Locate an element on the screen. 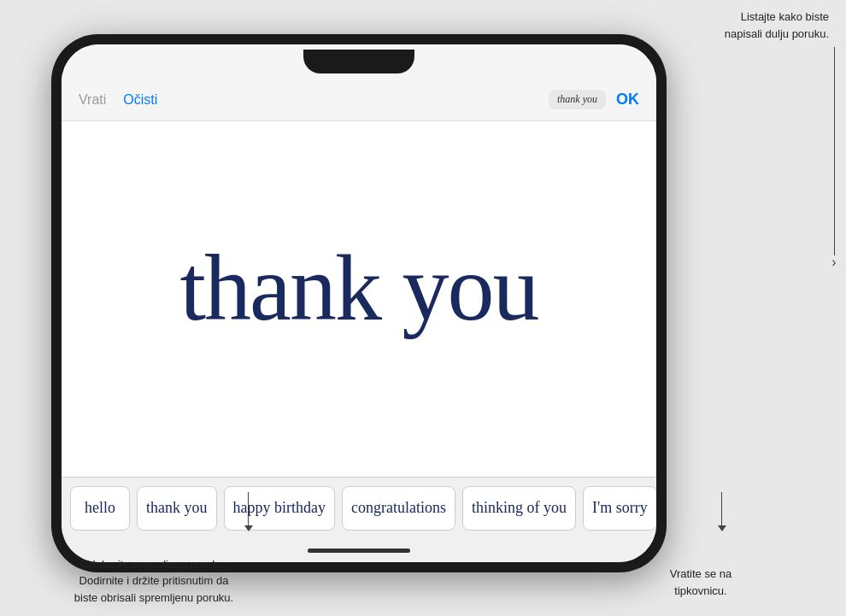 The image size is (846, 616). toolbar: Vrati Očisti thank you OK is located at coordinates (359, 100).